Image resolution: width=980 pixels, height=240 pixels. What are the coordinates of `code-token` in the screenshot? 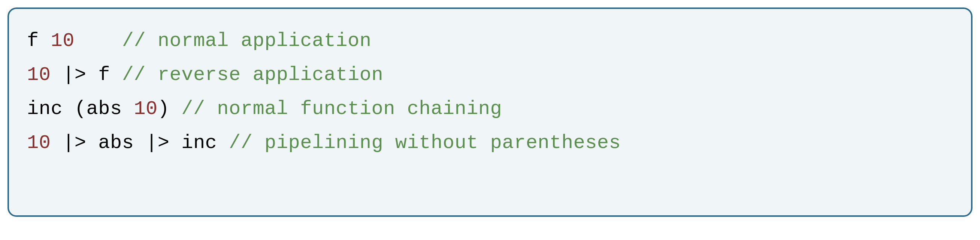 It's located at (98, 41).